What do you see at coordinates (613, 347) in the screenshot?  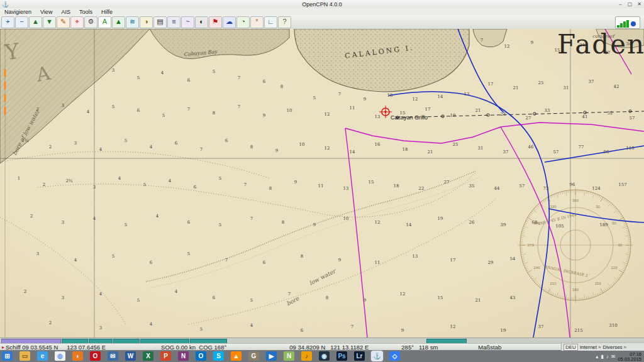 I see `toolbar-diverses: Diverses` at bounding box center [613, 347].